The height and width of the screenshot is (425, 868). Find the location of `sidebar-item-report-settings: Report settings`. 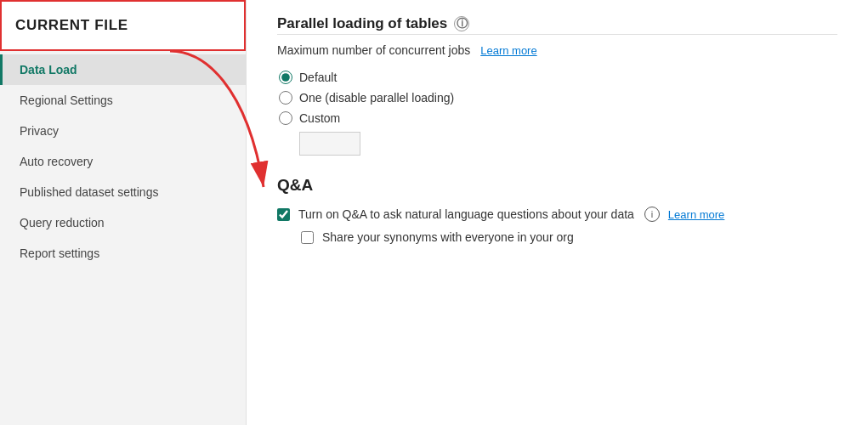

sidebar-item-report-settings: Report settings is located at coordinates (122, 253).